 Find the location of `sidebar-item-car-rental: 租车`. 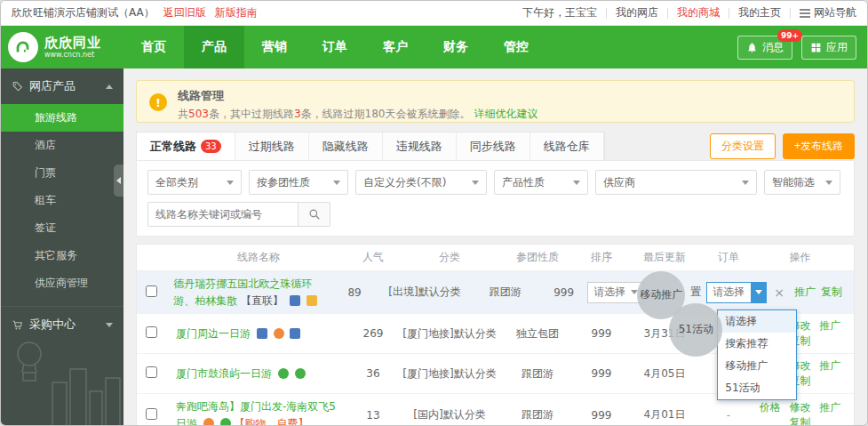

sidebar-item-car-rental: 租车 is located at coordinates (62, 201).